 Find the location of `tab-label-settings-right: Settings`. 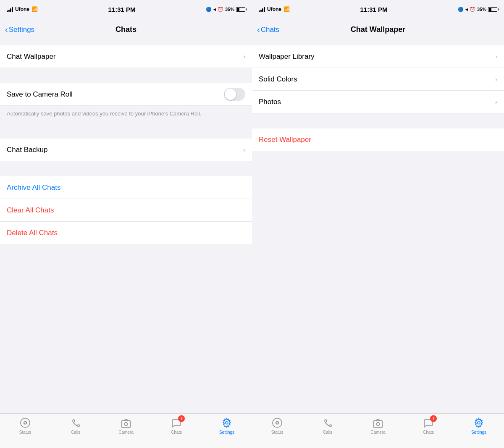

tab-label-settings-right: Settings is located at coordinates (479, 432).